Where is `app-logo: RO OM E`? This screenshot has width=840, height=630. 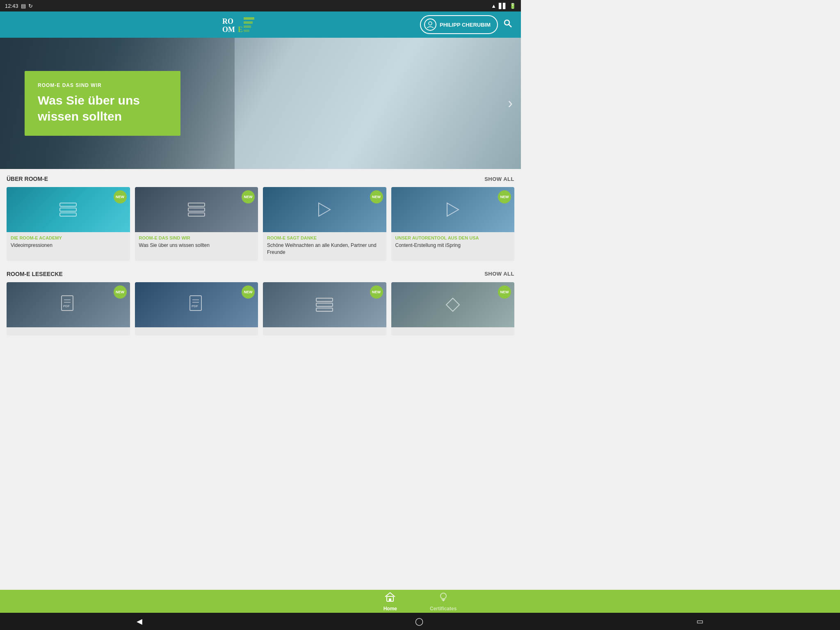
app-logo: RO OM E is located at coordinates (239, 25).